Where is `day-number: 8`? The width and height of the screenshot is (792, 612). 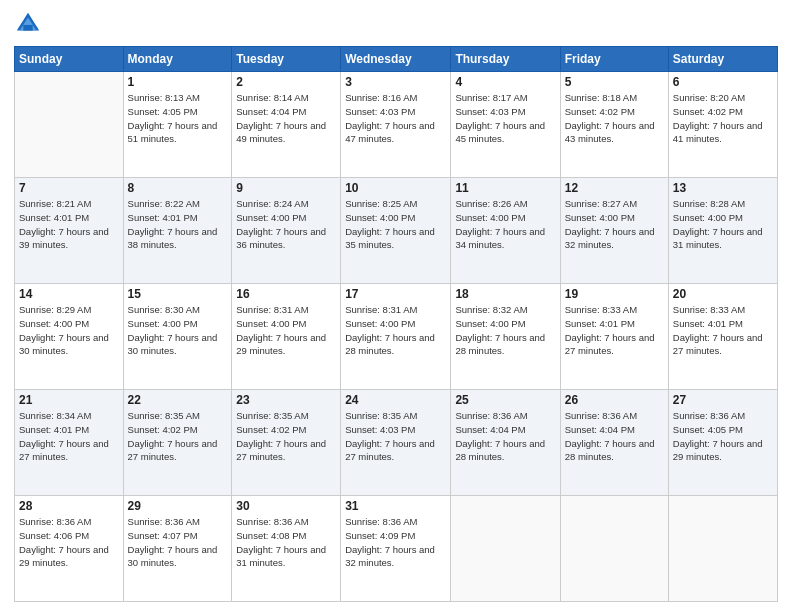 day-number: 8 is located at coordinates (178, 188).